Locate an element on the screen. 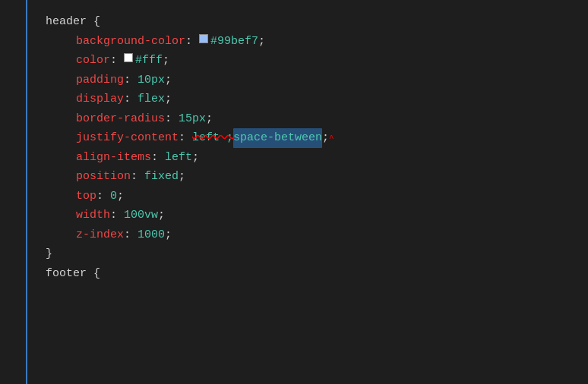 The image size is (588, 384). css-value-selected: space-between is located at coordinates (278, 138).